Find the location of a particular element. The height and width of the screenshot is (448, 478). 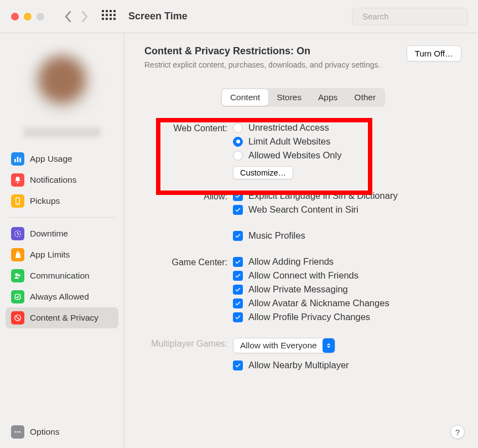

sidebar-item-app-limits: App Limits is located at coordinates (62, 255).